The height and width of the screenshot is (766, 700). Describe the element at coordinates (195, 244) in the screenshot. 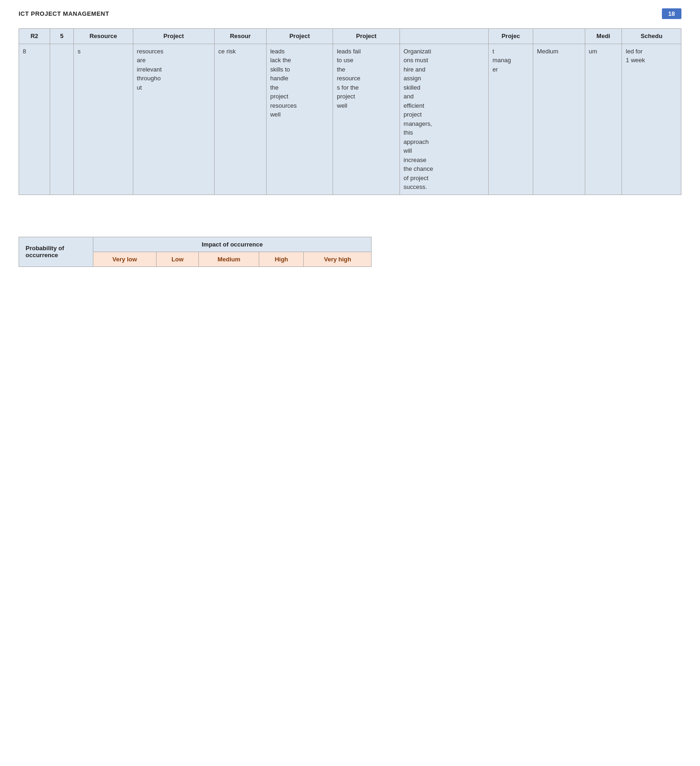

I see `prob-header-row: Probability of occurrence Impact of occu…` at that location.